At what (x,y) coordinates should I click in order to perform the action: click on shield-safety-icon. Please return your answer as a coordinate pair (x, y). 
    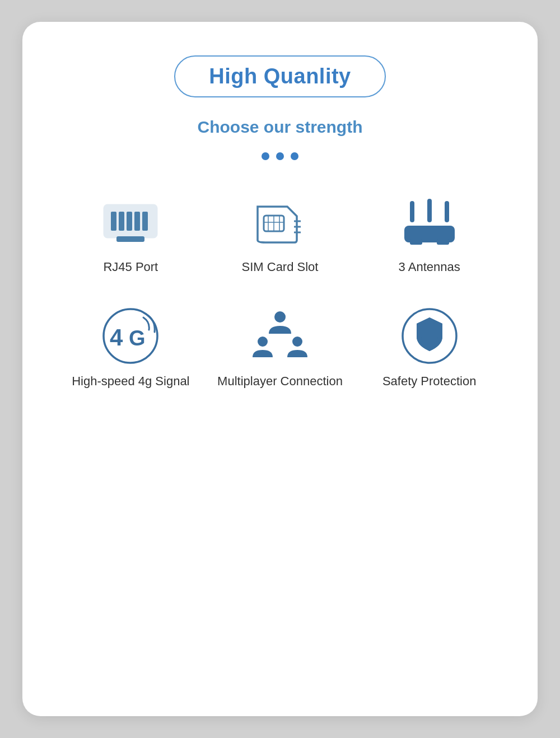
    Looking at the image, I should click on (430, 336).